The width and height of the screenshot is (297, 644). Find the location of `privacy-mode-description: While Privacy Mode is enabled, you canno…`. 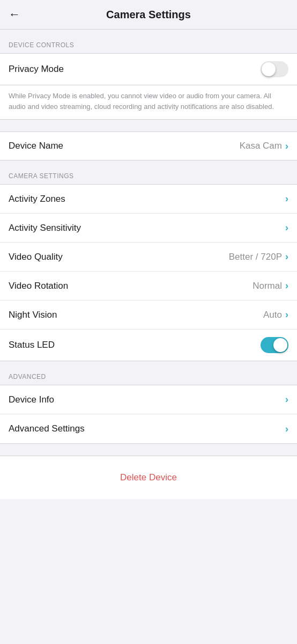

privacy-mode-description: While Privacy Mode is enabled, you canno… is located at coordinates (148, 103).